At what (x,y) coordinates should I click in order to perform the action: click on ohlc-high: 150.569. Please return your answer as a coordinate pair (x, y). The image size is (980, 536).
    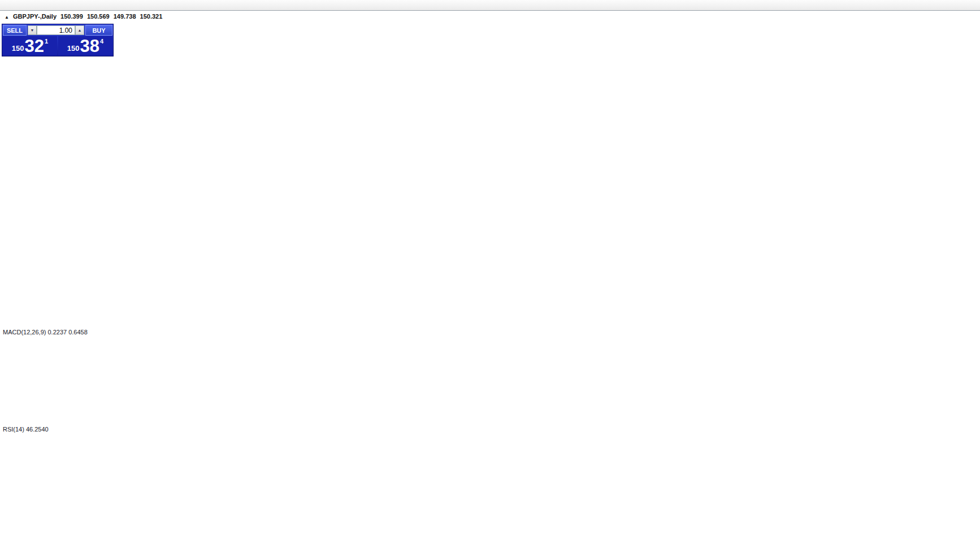
    Looking at the image, I should click on (98, 16).